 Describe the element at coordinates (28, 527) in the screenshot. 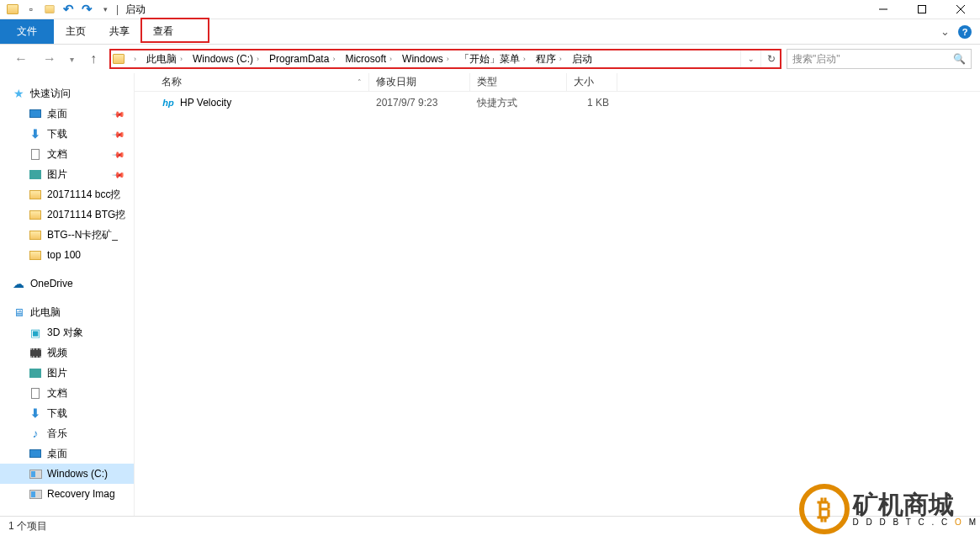

I see `status-item-count: 1 个项目` at that location.